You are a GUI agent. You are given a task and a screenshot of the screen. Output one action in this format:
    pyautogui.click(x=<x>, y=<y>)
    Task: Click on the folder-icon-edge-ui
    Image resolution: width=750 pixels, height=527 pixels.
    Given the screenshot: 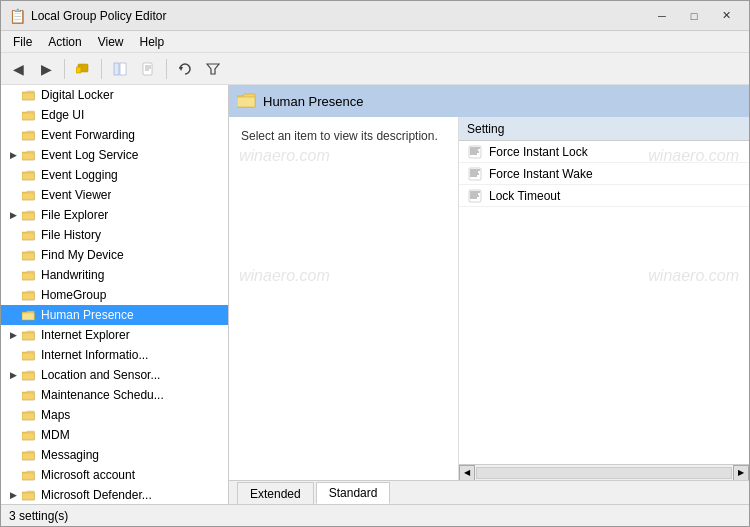 What is the action you would take?
    pyautogui.click(x=29, y=115)
    